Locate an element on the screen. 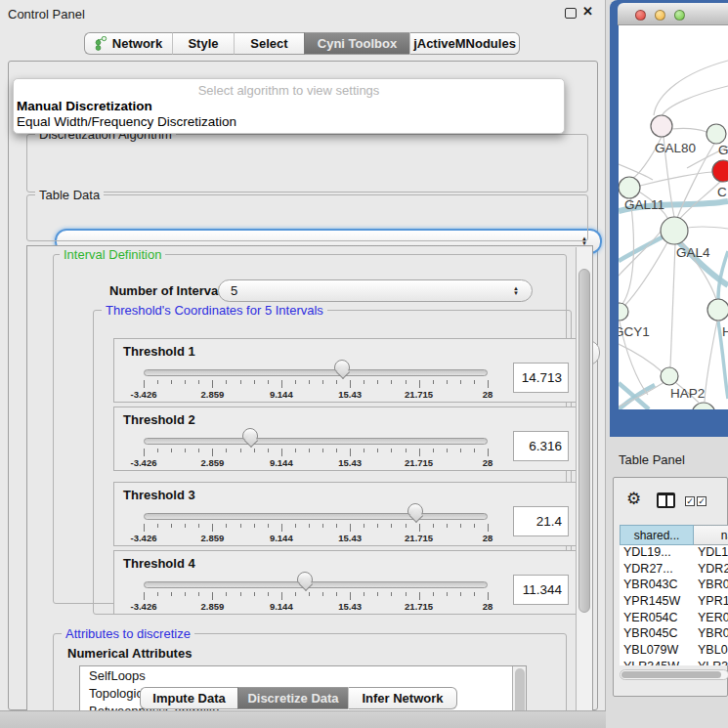 The image size is (728, 728). table-panel-title: Table Panel is located at coordinates (652, 459).